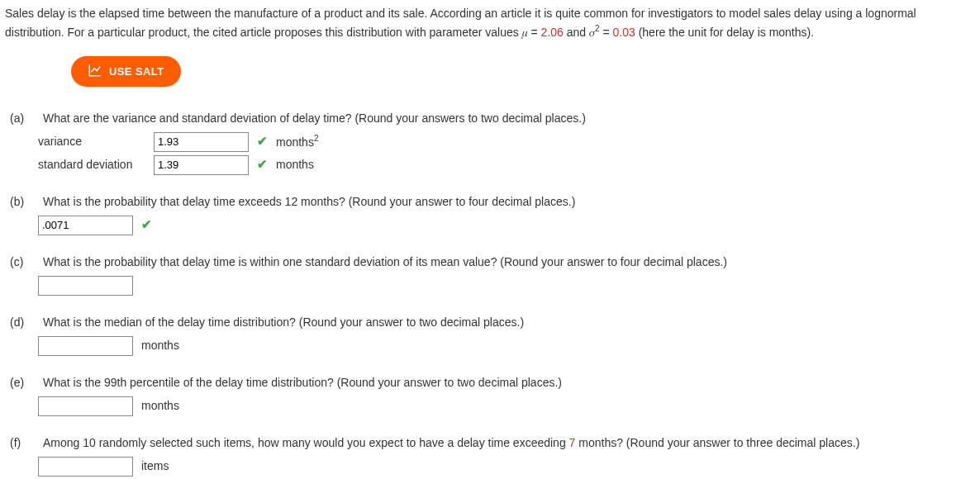  Describe the element at coordinates (155, 466) in the screenshot. I see `part-f-unit: items` at that location.